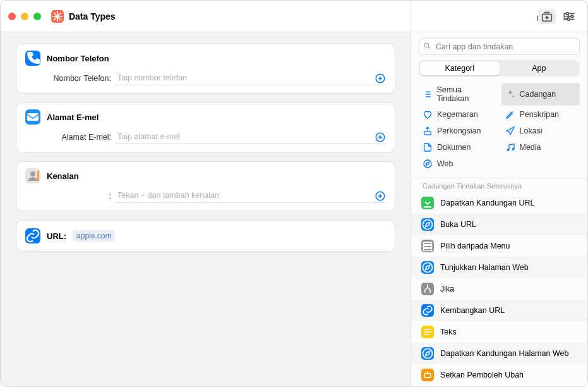 The height and width of the screenshot is (387, 588). Describe the element at coordinates (499, 224) in the screenshot. I see `action-buka-url: Buka URL` at that location.